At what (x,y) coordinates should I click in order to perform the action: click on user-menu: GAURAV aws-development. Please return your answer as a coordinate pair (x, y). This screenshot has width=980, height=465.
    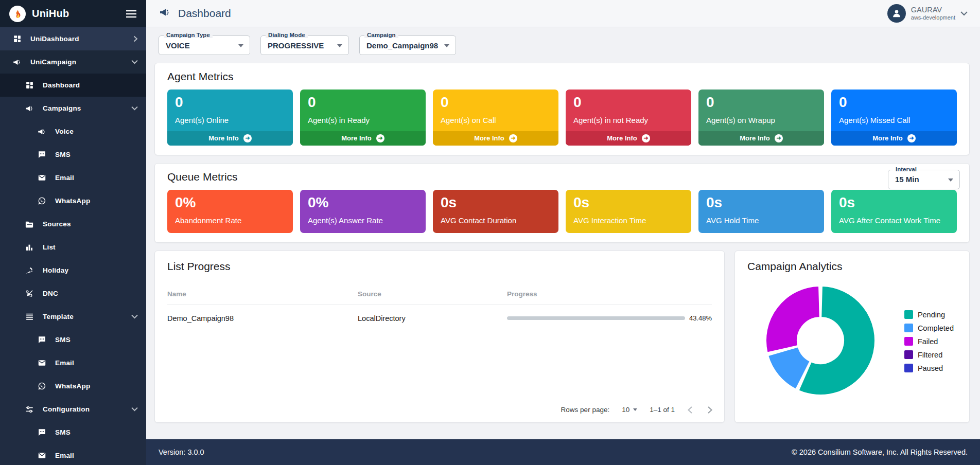
    Looking at the image, I should click on (927, 13).